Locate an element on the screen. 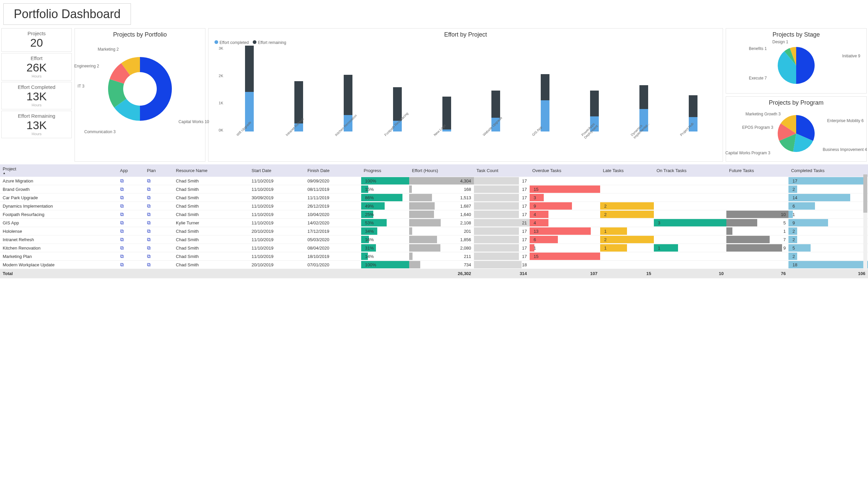 Image resolution: width=868 pixels, height=482 pixels. kpi-value: 20 is located at coordinates (36, 43).